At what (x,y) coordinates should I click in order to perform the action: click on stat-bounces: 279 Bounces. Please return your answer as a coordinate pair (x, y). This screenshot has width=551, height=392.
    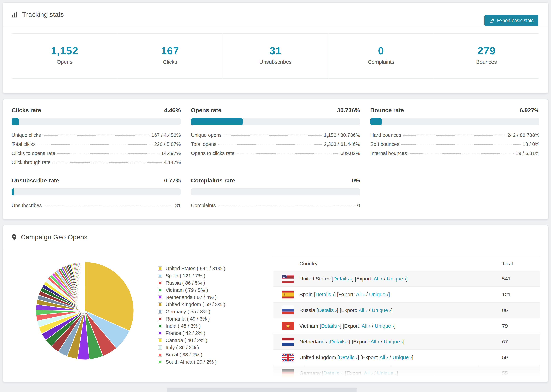
    Looking at the image, I should click on (487, 56).